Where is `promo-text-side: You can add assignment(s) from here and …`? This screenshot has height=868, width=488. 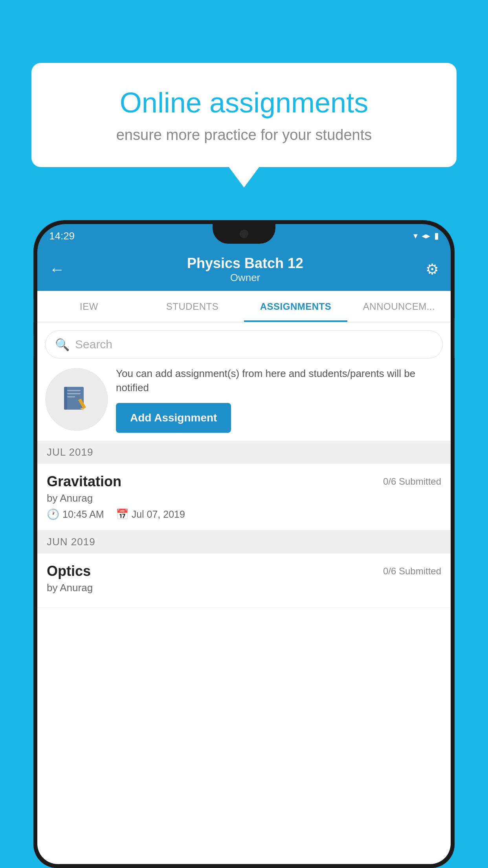 promo-text-side: You can add assignment(s) from here and … is located at coordinates (279, 399).